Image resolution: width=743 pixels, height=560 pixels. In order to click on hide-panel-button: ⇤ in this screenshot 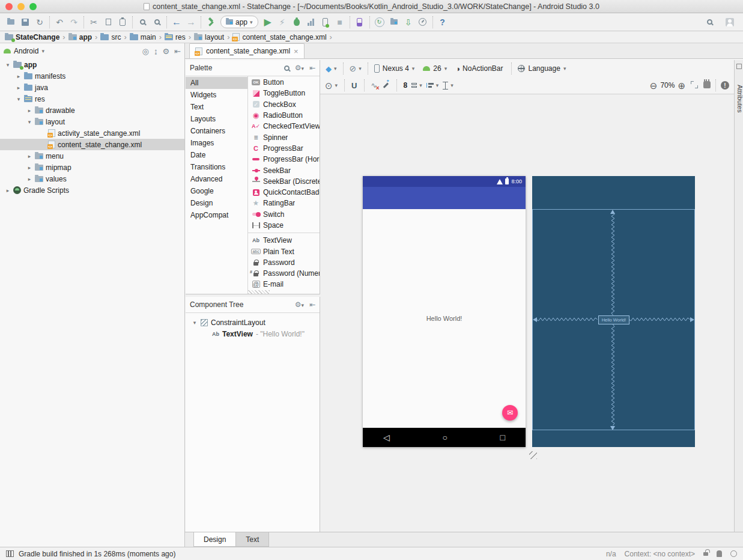, I will do `click(178, 52)`.